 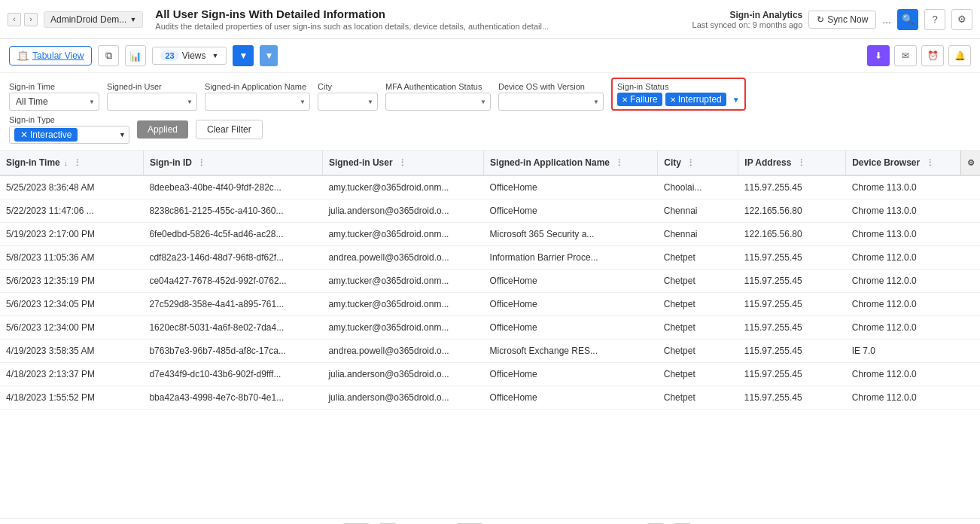 I want to click on table-cell: Information Barrier Proce..., so click(x=571, y=257).